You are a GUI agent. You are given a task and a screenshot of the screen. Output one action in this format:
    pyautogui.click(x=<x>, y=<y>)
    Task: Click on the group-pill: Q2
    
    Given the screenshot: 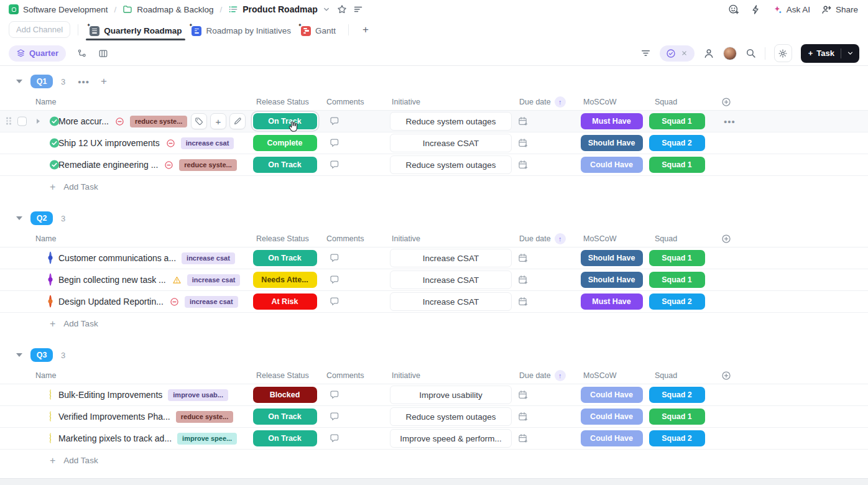 What is the action you would take?
    pyautogui.click(x=42, y=218)
    